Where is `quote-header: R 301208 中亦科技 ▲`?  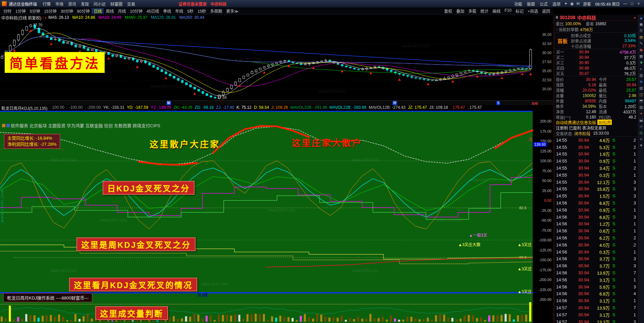 quote-header: R 301208 中亦科技 ▲ is located at coordinates (596, 17).